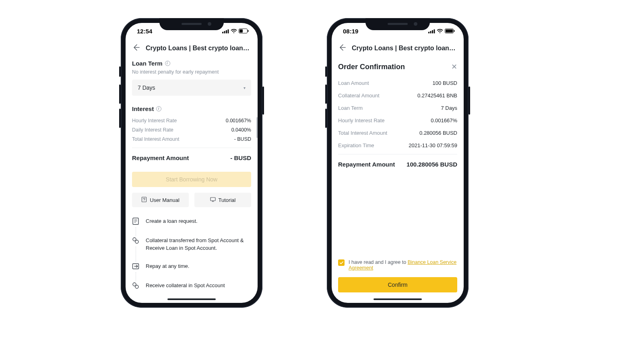 The width and height of the screenshot is (644, 362). What do you see at coordinates (257, 128) in the screenshot?
I see `scrollbar` at bounding box center [257, 128].